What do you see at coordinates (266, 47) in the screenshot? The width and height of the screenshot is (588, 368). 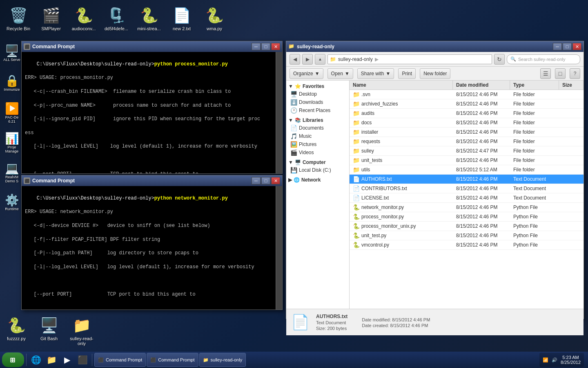 I see `cmd-maximize-btn-1: □` at bounding box center [266, 47].